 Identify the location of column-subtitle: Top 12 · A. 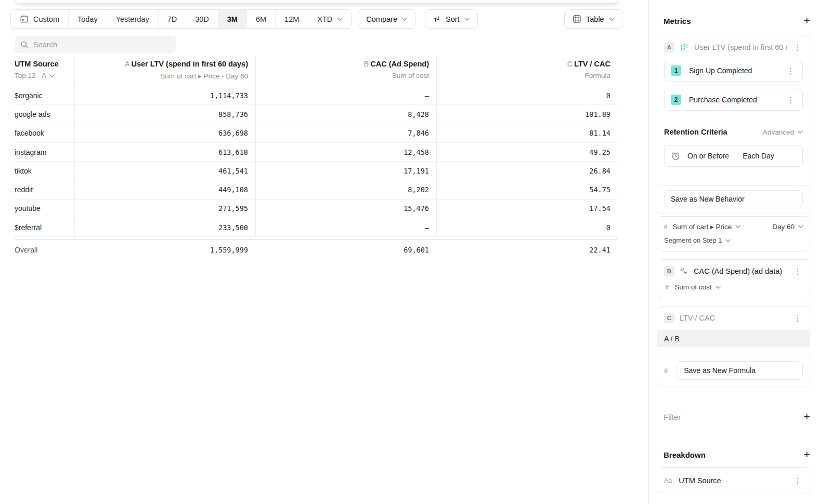
(45, 76).